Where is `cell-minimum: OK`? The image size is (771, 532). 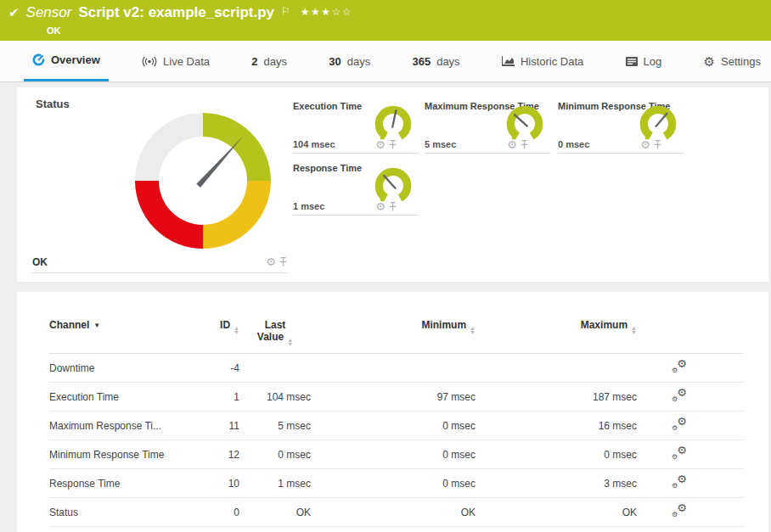 cell-minimum: OK is located at coordinates (393, 512).